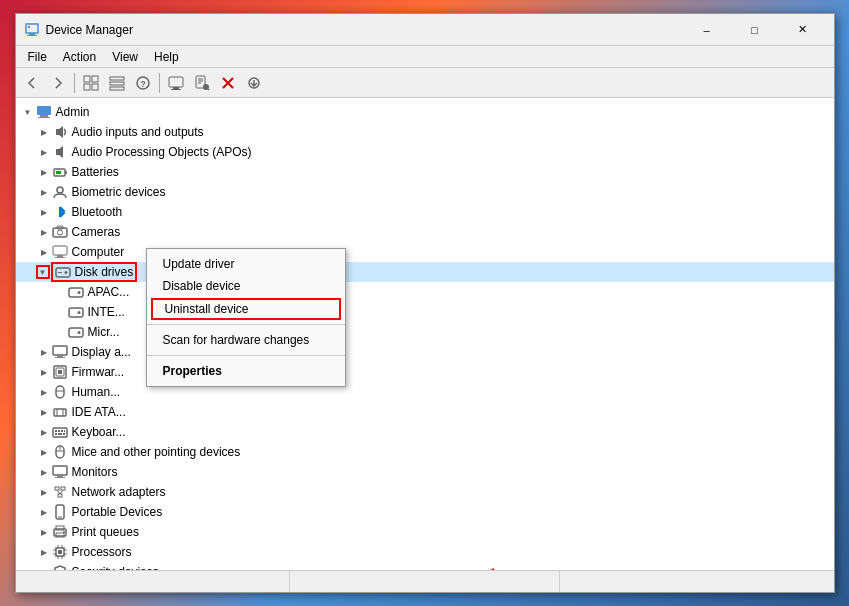  Describe the element at coordinates (162, 152) in the screenshot. I see `tree-audio-apo-label: Audio Processing Objects (APOs)` at that location.